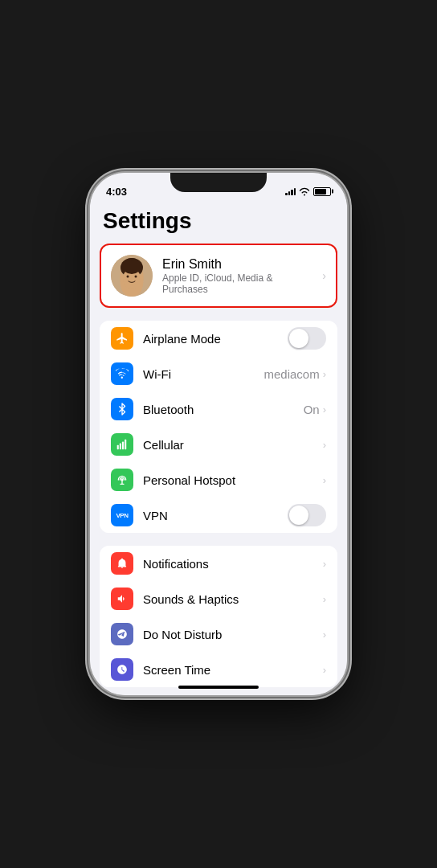 The width and height of the screenshot is (437, 868). I want to click on row-notifications: Notifications ›, so click(218, 563).